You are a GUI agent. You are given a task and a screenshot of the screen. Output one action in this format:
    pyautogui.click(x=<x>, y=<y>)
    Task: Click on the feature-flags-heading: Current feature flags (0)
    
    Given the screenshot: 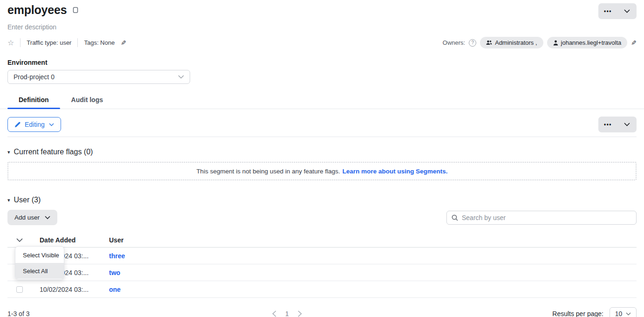 What is the action you would take?
    pyautogui.click(x=54, y=152)
    